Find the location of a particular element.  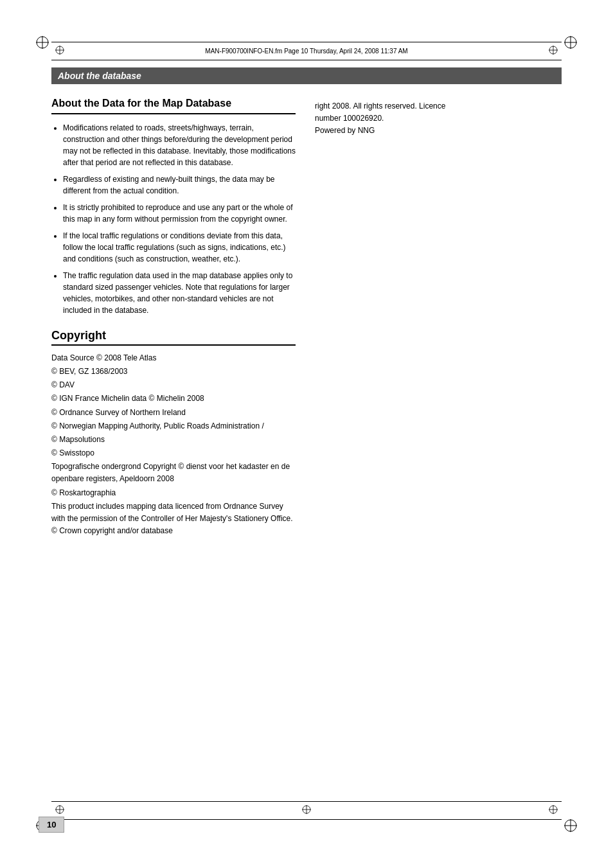

bullet-item-5: The traffic regulation data used in the … is located at coordinates (179, 293).